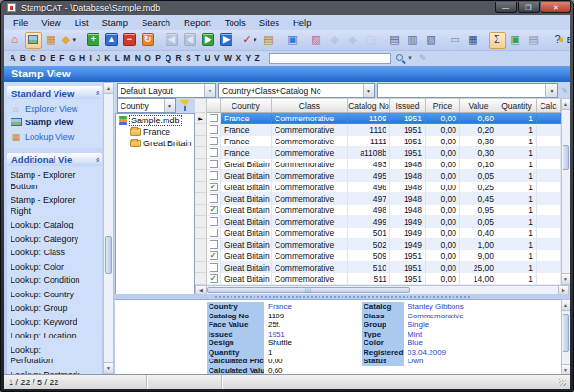 This screenshot has height=392, width=574. What do you see at coordinates (434, 316) in the screenshot?
I see `detail-value: Commemorative` at bounding box center [434, 316].